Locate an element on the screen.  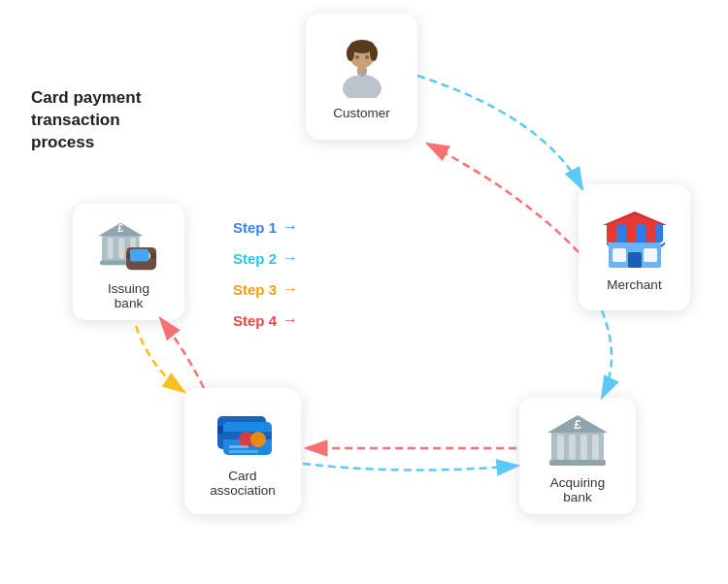
merchant-label: Merchant is located at coordinates (634, 285).